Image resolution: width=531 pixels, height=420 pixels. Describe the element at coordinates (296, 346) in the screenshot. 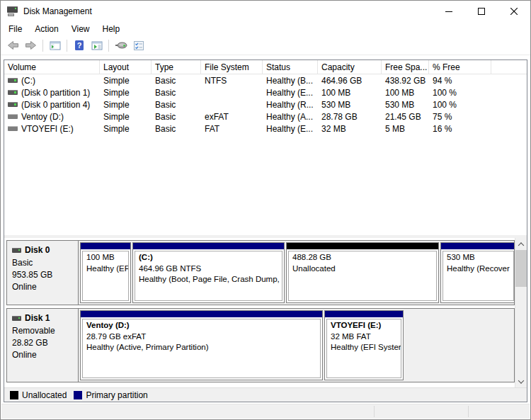

I see `disk1-partition-strip: Ventoy (D:) 28.79 GB exFAT Healthy (Acti…` at that location.